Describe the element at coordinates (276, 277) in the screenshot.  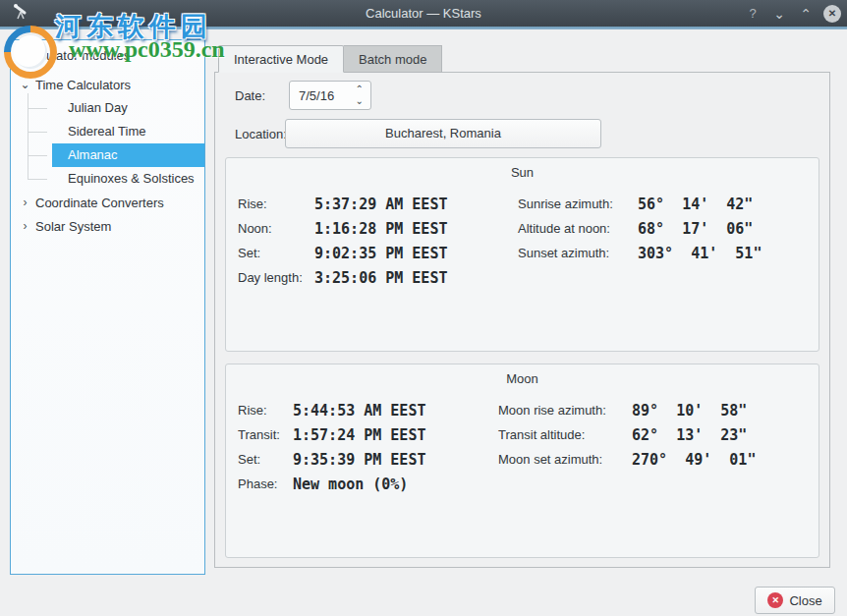
I see `sun-day-length-label: Day length:` at that location.